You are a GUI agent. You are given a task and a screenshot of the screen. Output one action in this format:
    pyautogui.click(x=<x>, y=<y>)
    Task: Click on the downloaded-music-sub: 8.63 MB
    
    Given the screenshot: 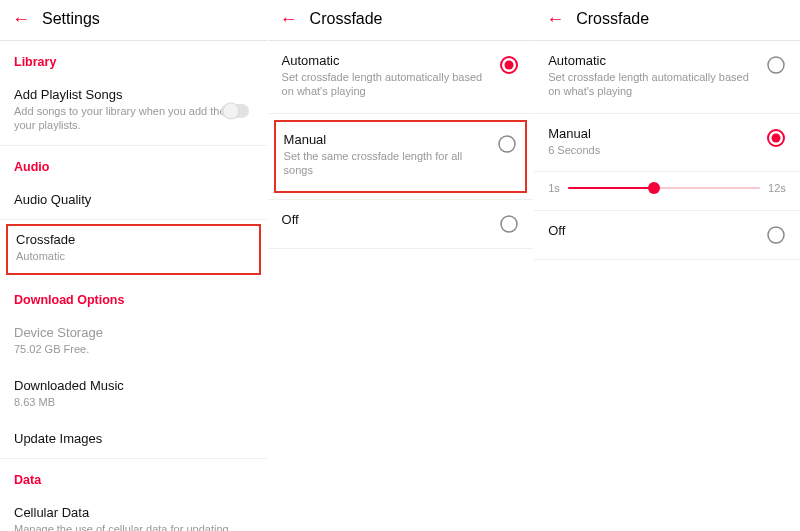 What is the action you would take?
    pyautogui.click(x=134, y=402)
    